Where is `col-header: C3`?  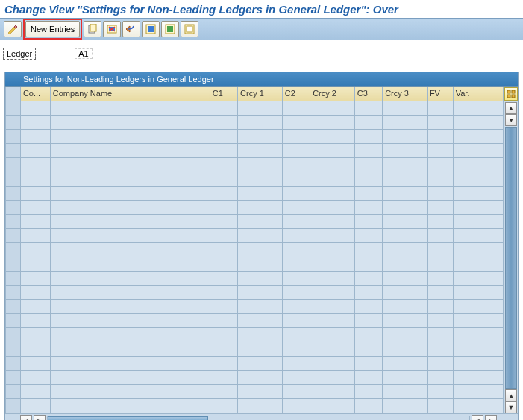 col-header: C3 is located at coordinates (369, 94).